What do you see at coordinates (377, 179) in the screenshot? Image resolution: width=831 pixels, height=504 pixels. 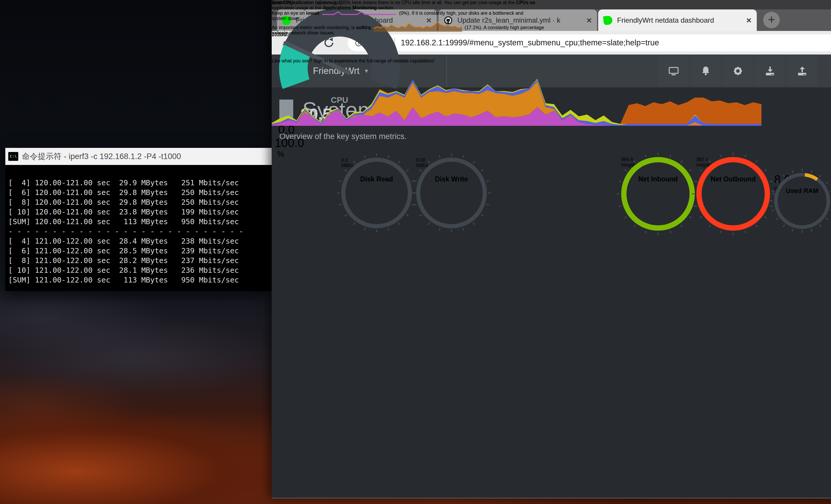 I see `gauge-title: Disk Read` at bounding box center [377, 179].